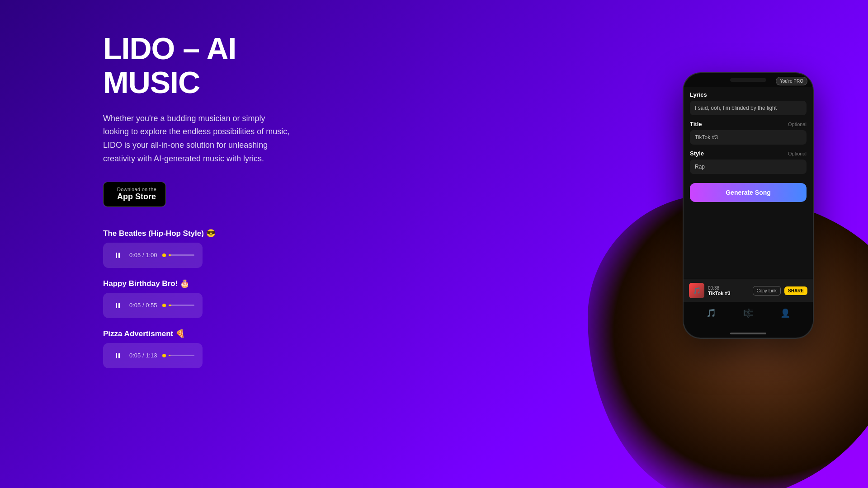 The height and width of the screenshot is (488, 868). I want to click on title-field-group: Title Optional, so click(748, 133).